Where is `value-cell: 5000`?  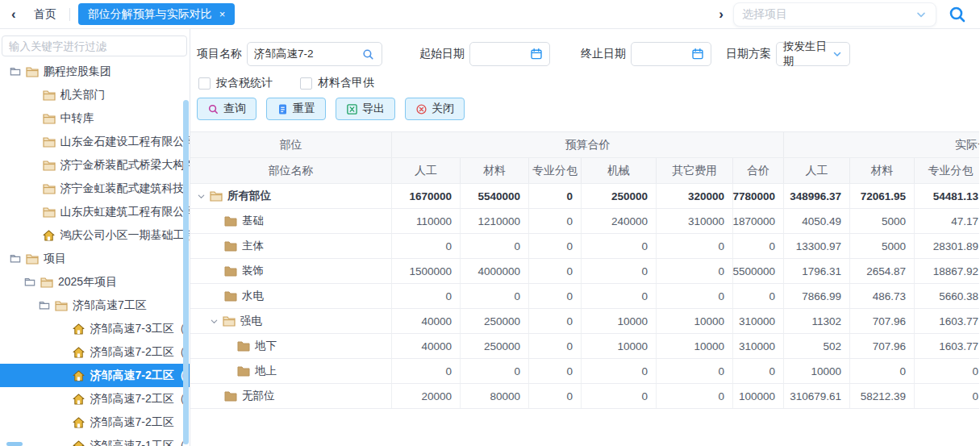 value-cell: 5000 is located at coordinates (882, 246).